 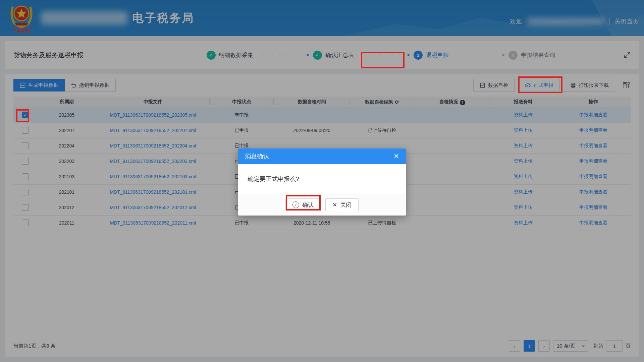 I want to click on dialog-title: 消息确认, so click(x=257, y=156).